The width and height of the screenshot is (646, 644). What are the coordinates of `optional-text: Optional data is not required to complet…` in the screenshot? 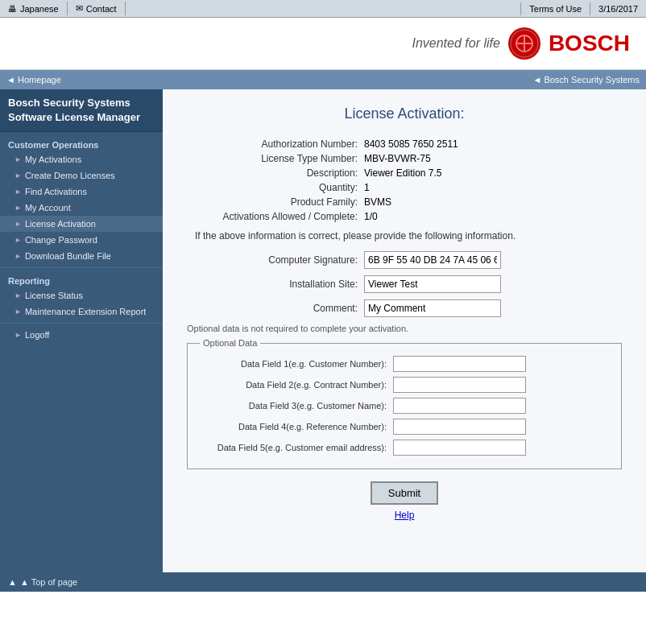 It's located at (404, 328).